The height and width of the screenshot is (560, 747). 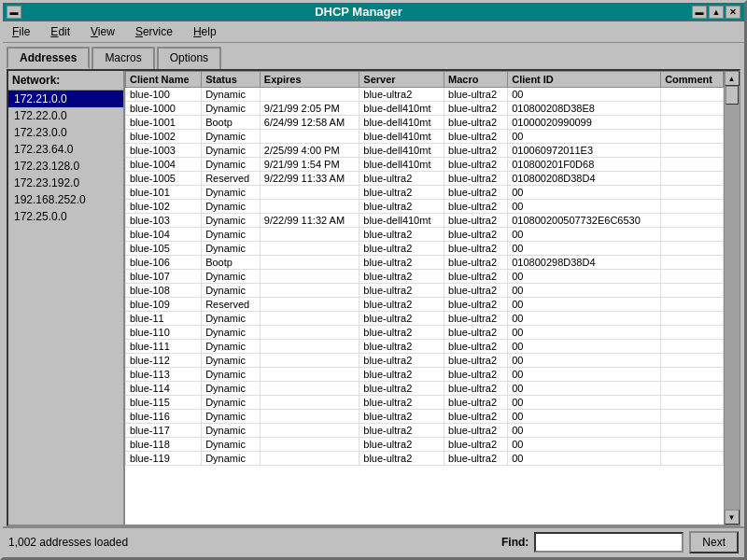 I want to click on table-row: blue-1000Dynamic9/21/99 2:05 PMblue-dell…, so click(x=425, y=108).